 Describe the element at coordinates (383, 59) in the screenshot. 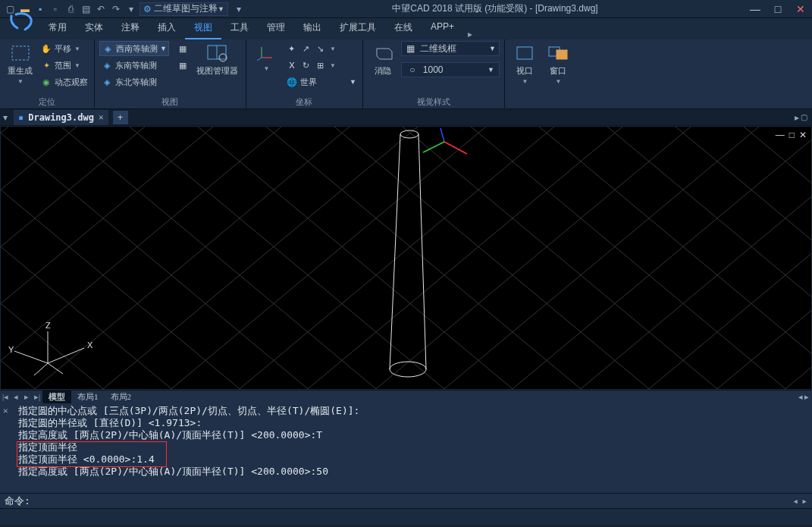

I see `hide-button: 消隐` at that location.